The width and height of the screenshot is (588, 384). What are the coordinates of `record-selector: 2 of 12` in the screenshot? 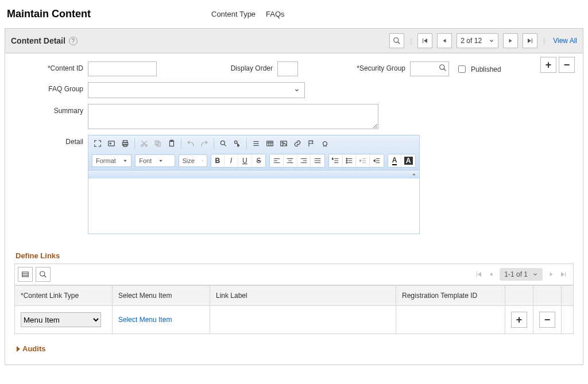 It's located at (478, 41).